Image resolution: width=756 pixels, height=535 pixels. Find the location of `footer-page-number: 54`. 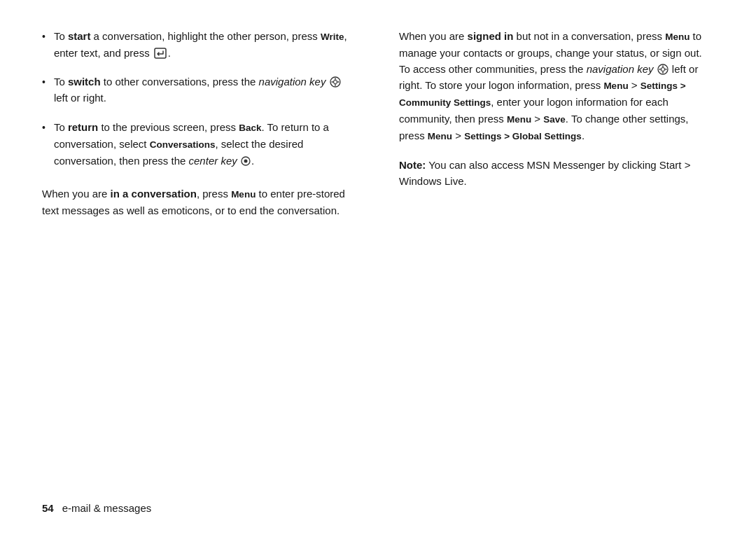

footer-page-number: 54 is located at coordinates (48, 508).